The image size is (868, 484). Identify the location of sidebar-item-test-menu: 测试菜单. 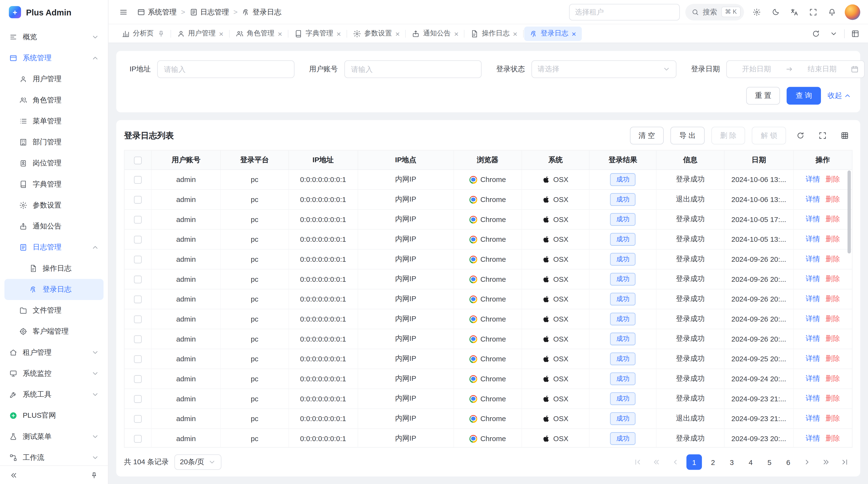
(54, 437).